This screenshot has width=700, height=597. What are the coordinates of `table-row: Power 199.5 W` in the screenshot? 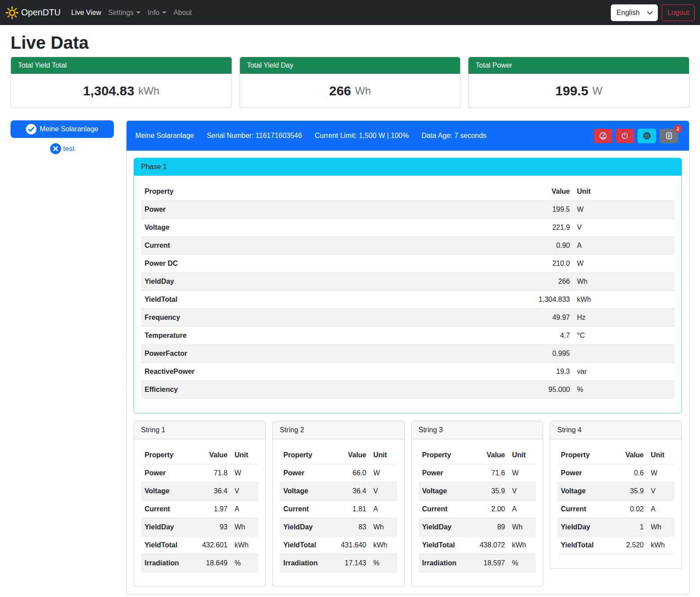 It's located at (408, 210).